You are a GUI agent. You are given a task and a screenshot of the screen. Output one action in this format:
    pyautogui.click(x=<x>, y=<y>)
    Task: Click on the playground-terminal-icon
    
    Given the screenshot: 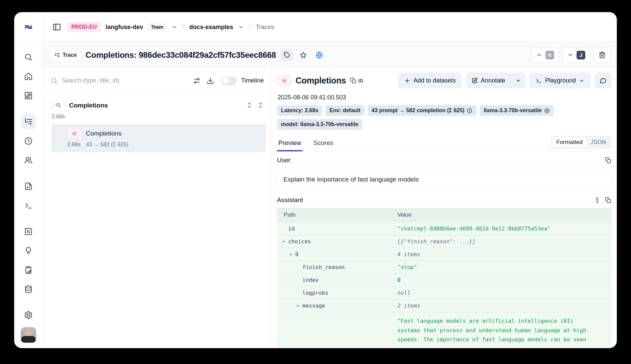 What is the action you would take?
    pyautogui.click(x=28, y=205)
    